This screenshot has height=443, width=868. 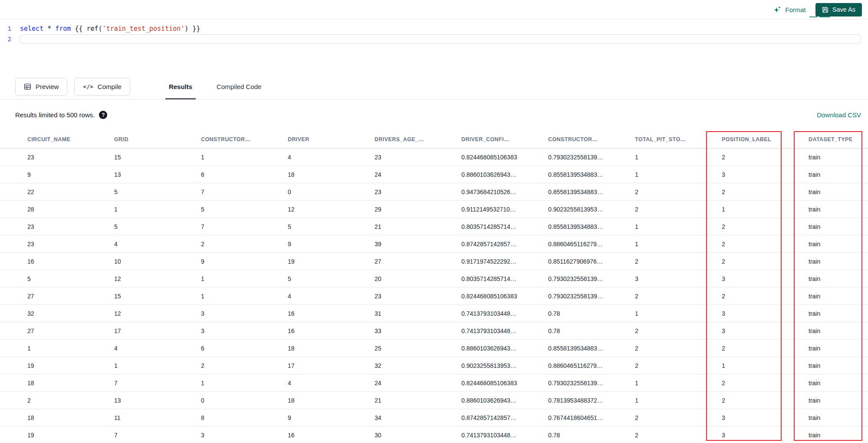 I want to click on table-cell: 12, so click(x=152, y=279).